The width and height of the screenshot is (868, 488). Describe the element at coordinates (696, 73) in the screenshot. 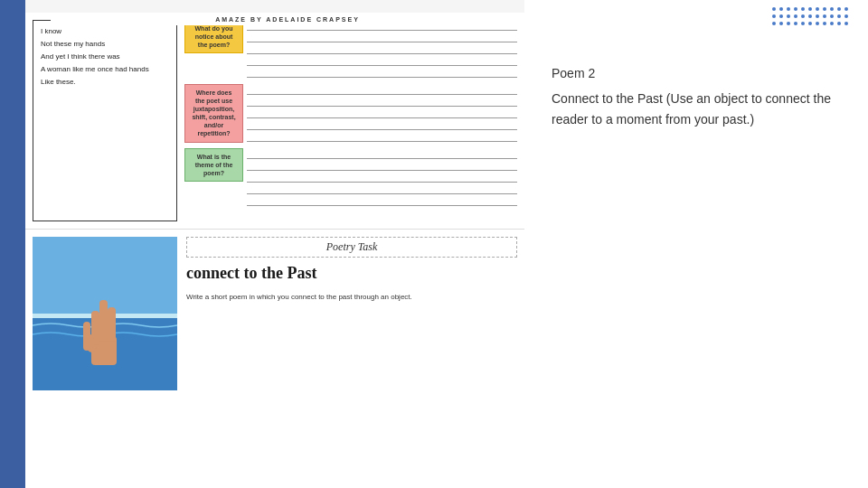

I see `poem-number: Poem 2` at that location.